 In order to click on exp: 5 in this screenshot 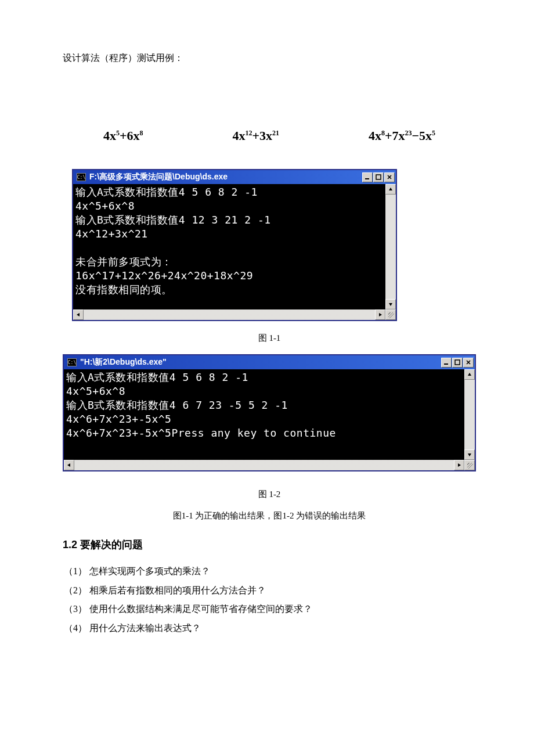, I will do `click(434, 133)`.